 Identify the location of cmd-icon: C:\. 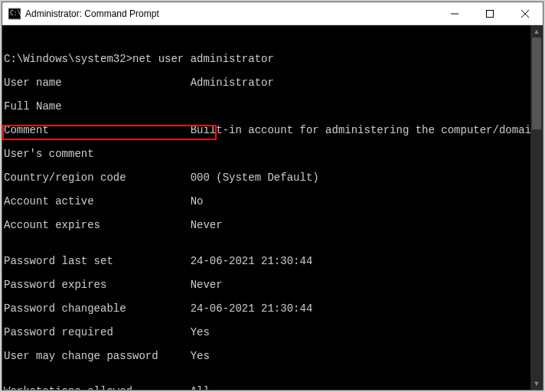
(15, 14).